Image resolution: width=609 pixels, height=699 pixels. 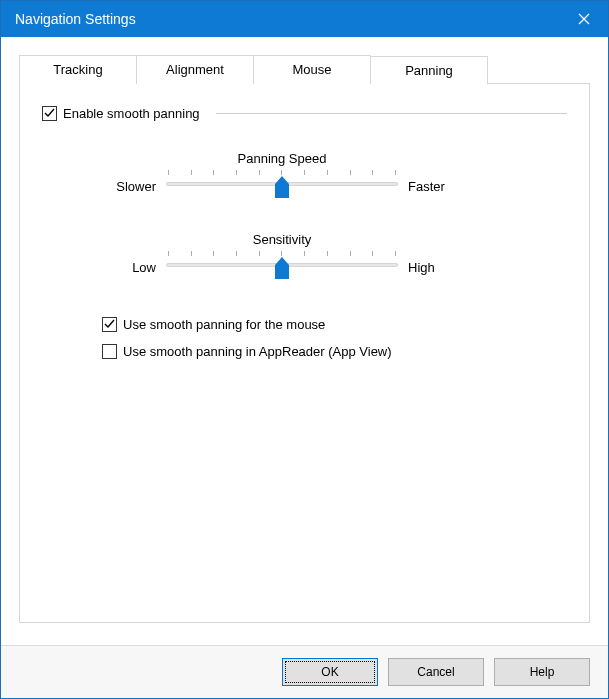 What do you see at coordinates (258, 352) in the screenshot?
I see `smooth-appreader-label: Use smooth panning in AppReader (App Vie…` at bounding box center [258, 352].